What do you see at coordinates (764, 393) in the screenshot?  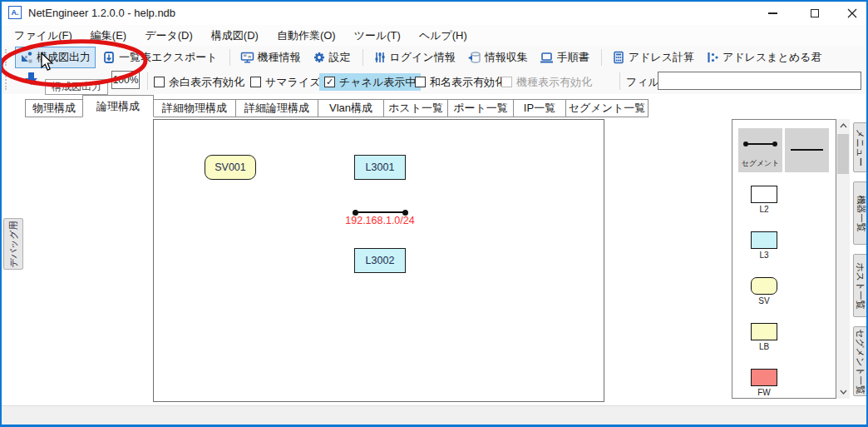 I see `palette-item-label: FW` at bounding box center [764, 393].